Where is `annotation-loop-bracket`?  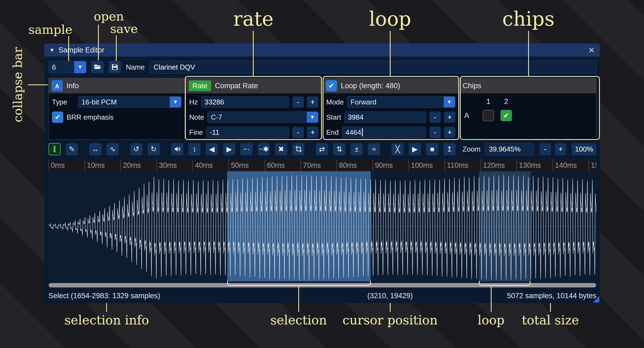
annotation-loop-bracket is located at coordinates (505, 283).